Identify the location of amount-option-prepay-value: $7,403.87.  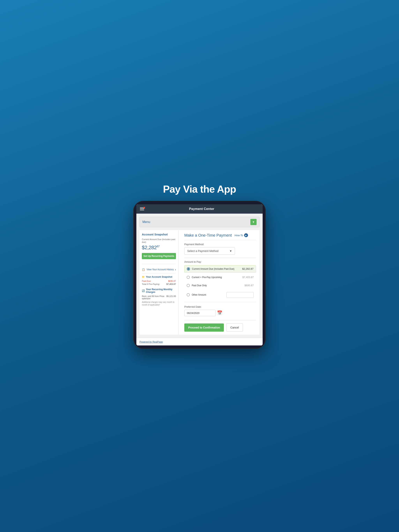
(248, 277).